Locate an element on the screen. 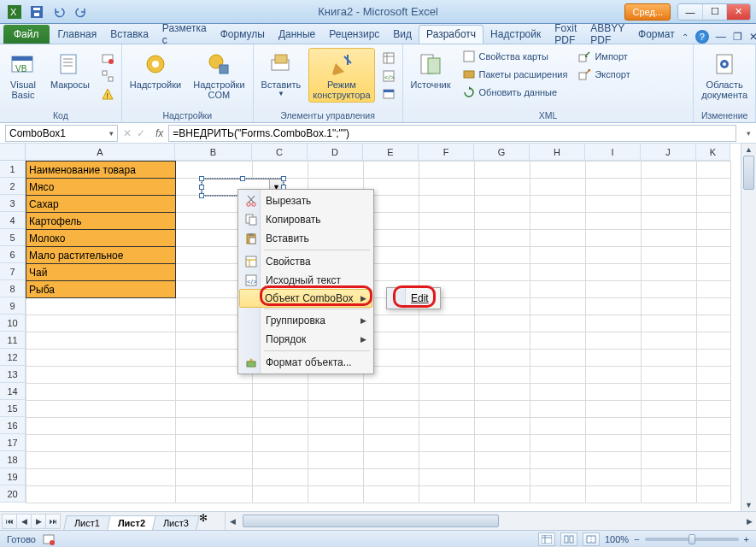  name-box: ComboBox1 is located at coordinates (62, 133).